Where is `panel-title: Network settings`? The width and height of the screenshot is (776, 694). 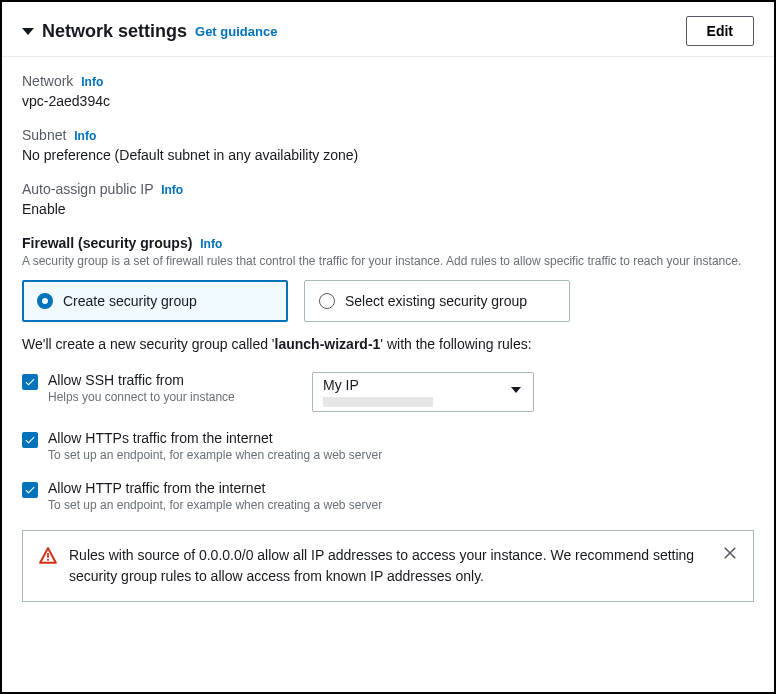
panel-title: Network settings is located at coordinates (114, 32).